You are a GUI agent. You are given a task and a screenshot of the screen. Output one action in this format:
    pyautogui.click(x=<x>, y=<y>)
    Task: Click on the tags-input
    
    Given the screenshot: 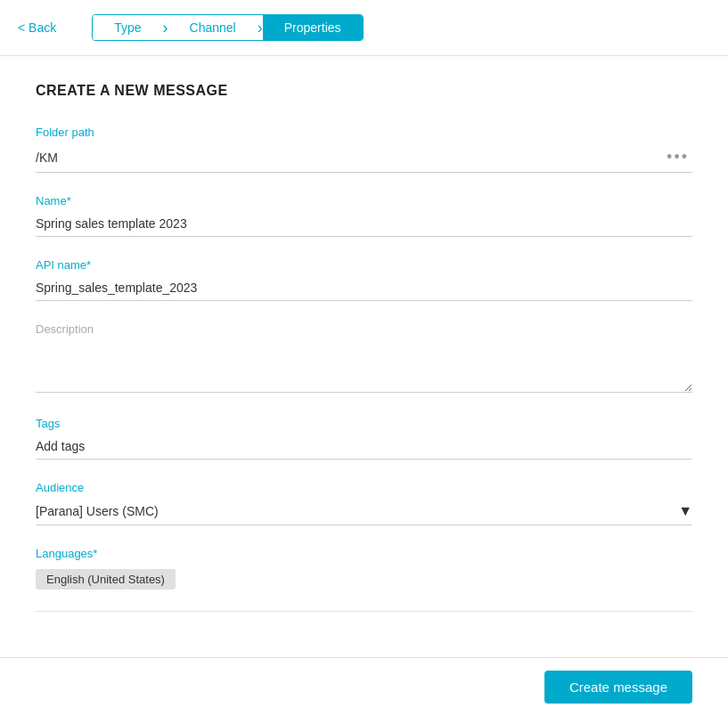 What is the action you would take?
    pyautogui.click(x=364, y=447)
    